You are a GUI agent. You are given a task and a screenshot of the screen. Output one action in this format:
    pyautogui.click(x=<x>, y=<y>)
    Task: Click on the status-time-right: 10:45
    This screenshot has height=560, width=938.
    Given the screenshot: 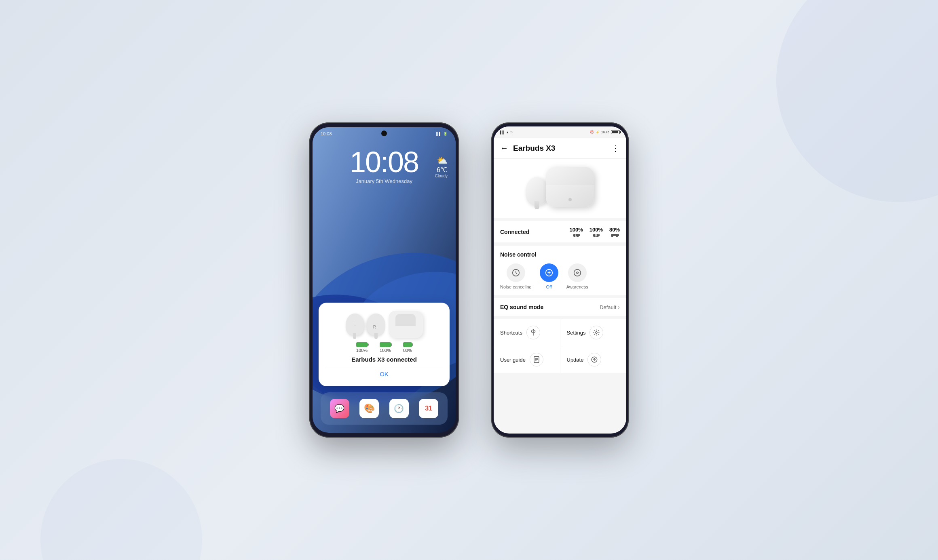 What is the action you would take?
    pyautogui.click(x=605, y=133)
    